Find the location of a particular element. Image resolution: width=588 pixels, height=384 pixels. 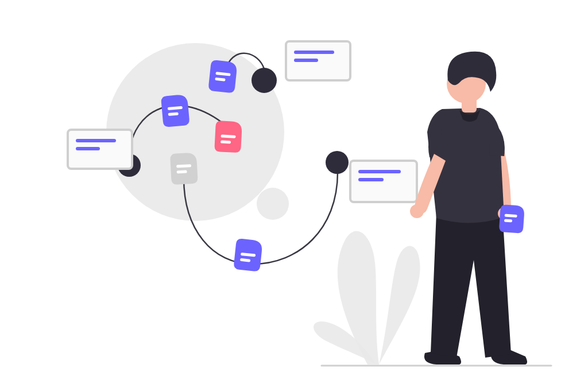

doc-center-red is located at coordinates (229, 137).